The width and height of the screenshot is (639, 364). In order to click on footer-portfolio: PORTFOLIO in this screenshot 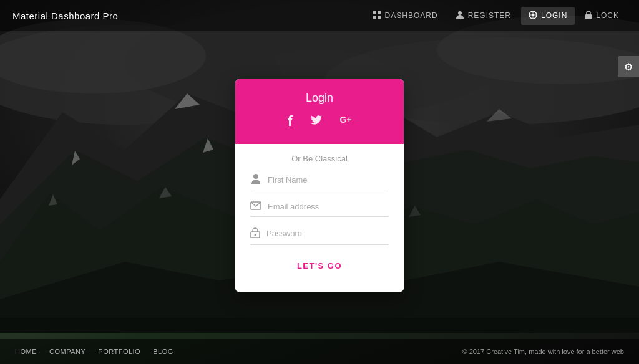, I will do `click(119, 352)`.